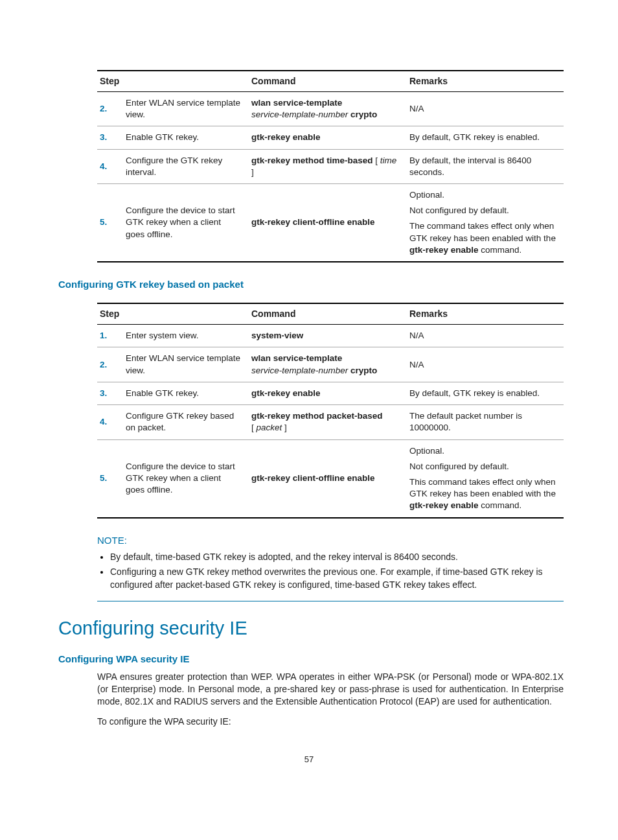 The width and height of the screenshot is (618, 840). Describe the element at coordinates (330, 166) in the screenshot. I see `table-row: 4. Configure the GTK rekey interval. gtk…` at that location.